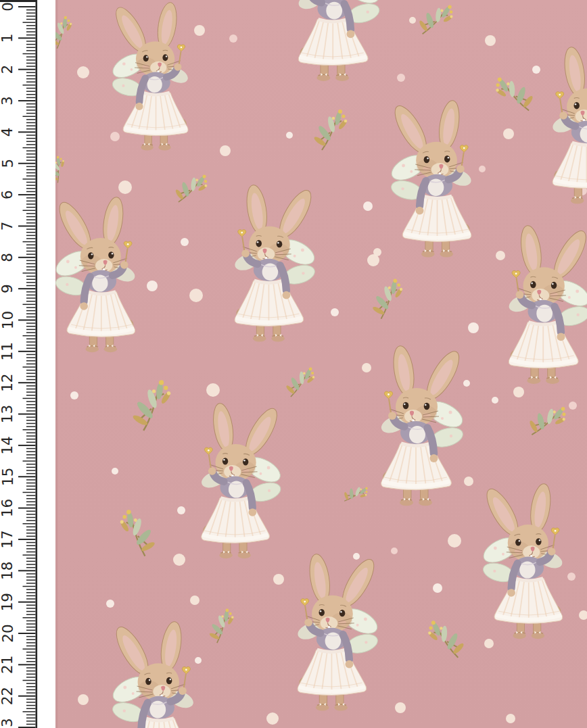 Image resolution: width=587 pixels, height=728 pixels. I want to click on ruler-number: 1, so click(8, 39).